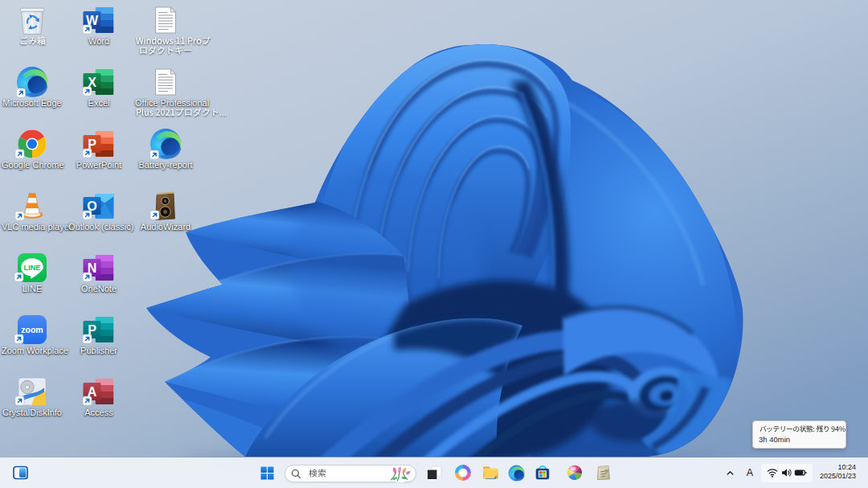 Image resolution: width=868 pixels, height=488 pixels. Describe the element at coordinates (99, 103) in the screenshot. I see `desktop-icon-label-line: Excel` at that location.